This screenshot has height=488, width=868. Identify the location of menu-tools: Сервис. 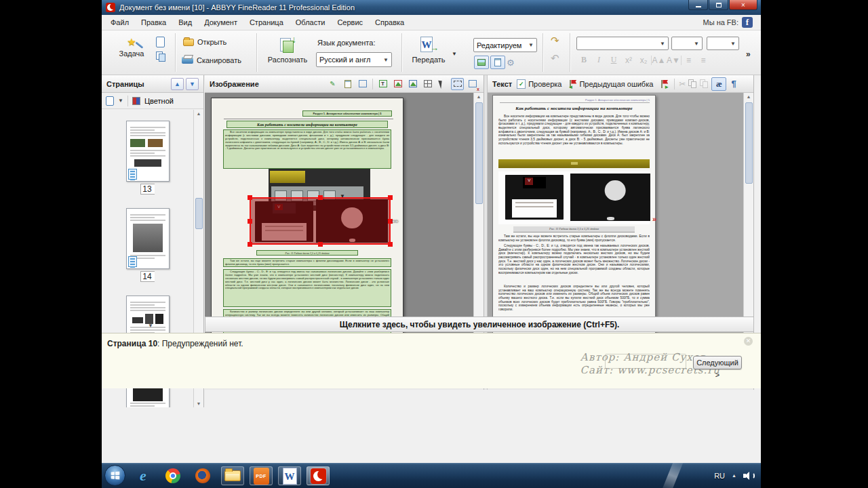
(350, 22).